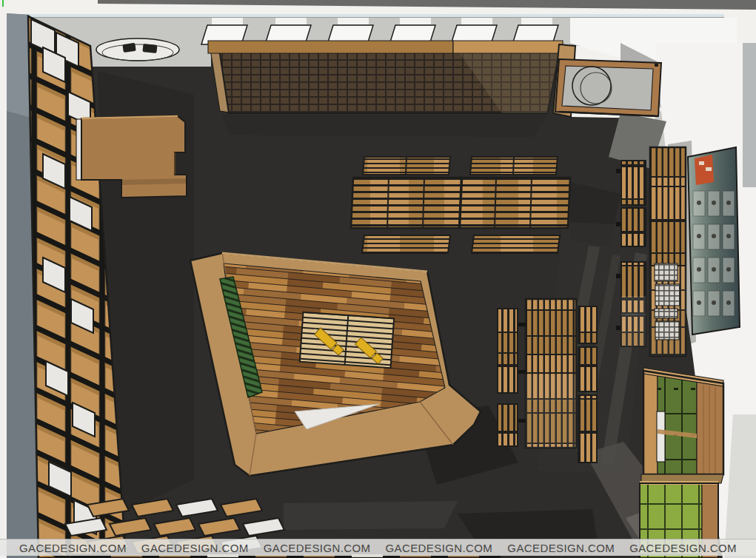  What do you see at coordinates (347, 340) in the screenshot?
I see `platform-table` at bounding box center [347, 340].